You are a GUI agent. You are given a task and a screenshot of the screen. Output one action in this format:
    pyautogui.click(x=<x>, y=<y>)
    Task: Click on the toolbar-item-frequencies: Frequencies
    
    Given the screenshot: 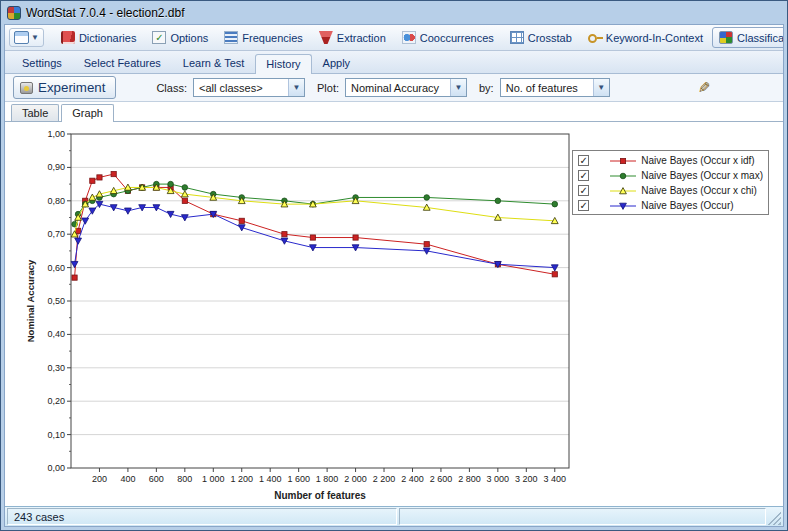 What is the action you would take?
    pyautogui.click(x=264, y=38)
    